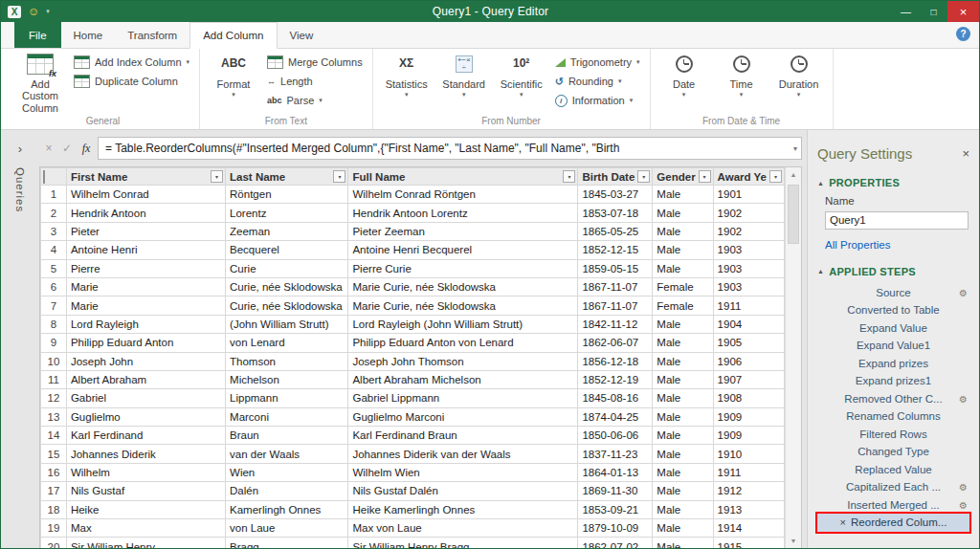 Image resolution: width=980 pixels, height=549 pixels. What do you see at coordinates (799, 75) in the screenshot?
I see `duration-button: Duration ▾` at bounding box center [799, 75].